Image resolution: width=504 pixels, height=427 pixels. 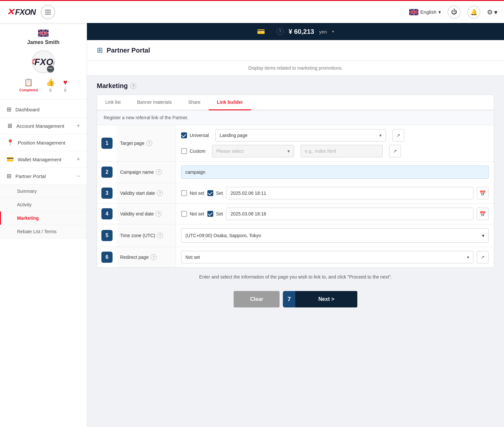 I want to click on validity-end-help-icon: ?, so click(x=158, y=214).